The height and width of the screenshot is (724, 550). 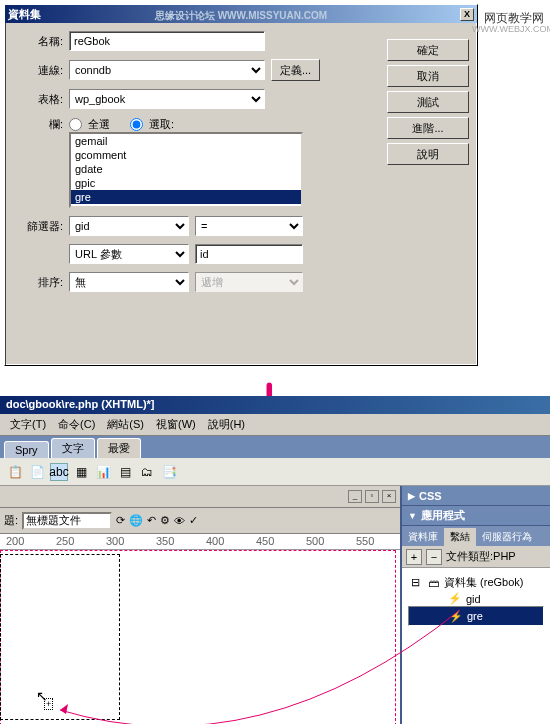 What do you see at coordinates (481, 556) in the screenshot?
I see `doctype-label: 文件類型:PHP` at bounding box center [481, 556].